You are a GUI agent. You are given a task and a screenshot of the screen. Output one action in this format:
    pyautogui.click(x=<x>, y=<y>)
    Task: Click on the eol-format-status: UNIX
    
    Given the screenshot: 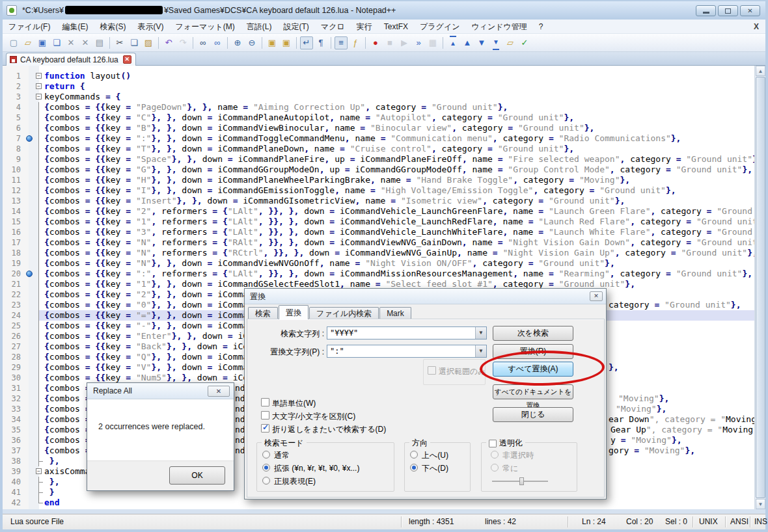 What is the action you would take?
    pyautogui.click(x=708, y=522)
    